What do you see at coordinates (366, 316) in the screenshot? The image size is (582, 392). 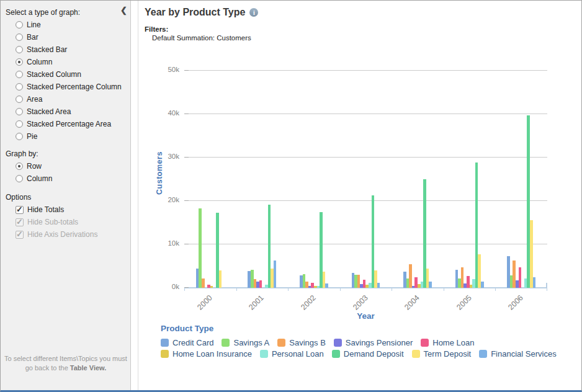 I see `x-axis-title: Year` at bounding box center [366, 316].